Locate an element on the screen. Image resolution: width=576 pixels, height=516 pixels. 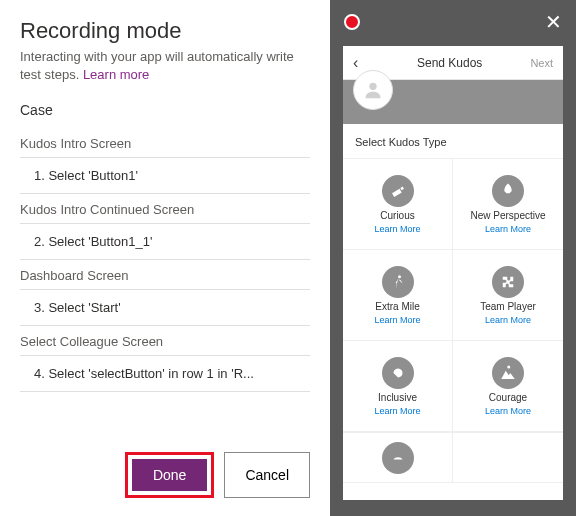
runner-icon is located at coordinates (398, 282).